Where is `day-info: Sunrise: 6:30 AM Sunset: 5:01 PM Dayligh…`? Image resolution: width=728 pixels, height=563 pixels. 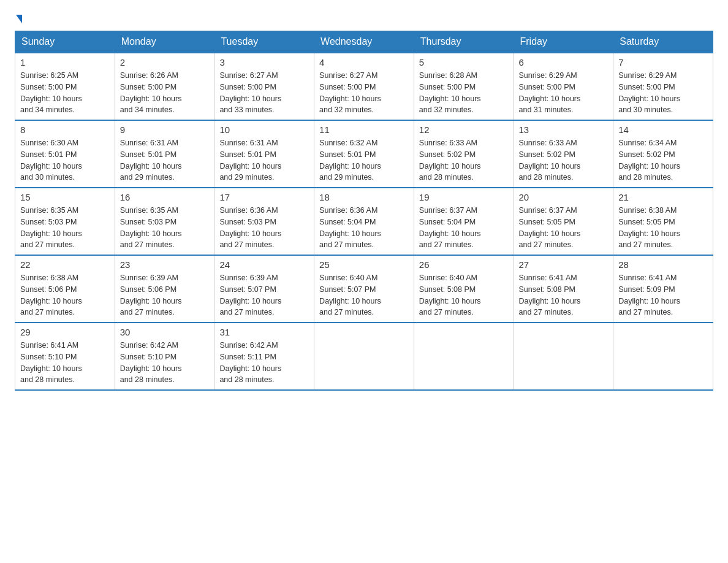
day-info: Sunrise: 6:30 AM Sunset: 5:01 PM Dayligh… is located at coordinates (65, 161).